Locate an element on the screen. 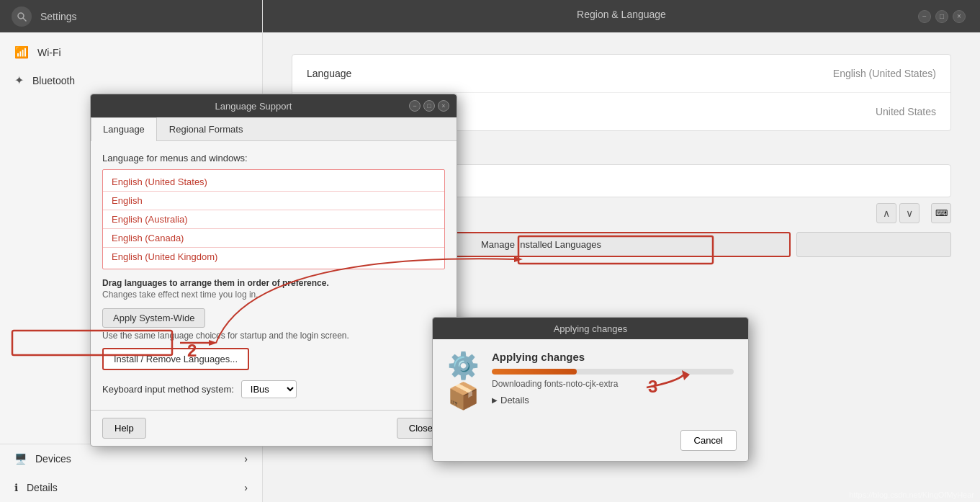 The height and width of the screenshot is (502, 980). tab-regional-formats: Regional Formats is located at coordinates (206, 129).